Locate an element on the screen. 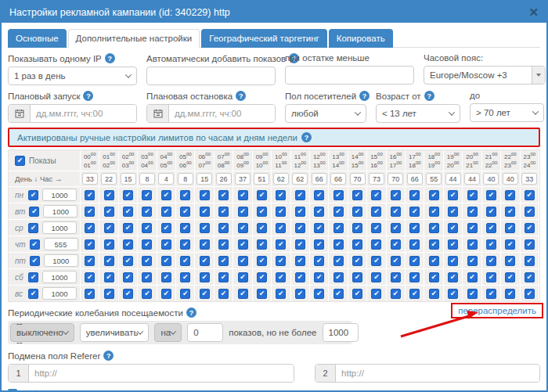 The height and width of the screenshot is (392, 548). redistribute-button: перераспределить is located at coordinates (497, 311).